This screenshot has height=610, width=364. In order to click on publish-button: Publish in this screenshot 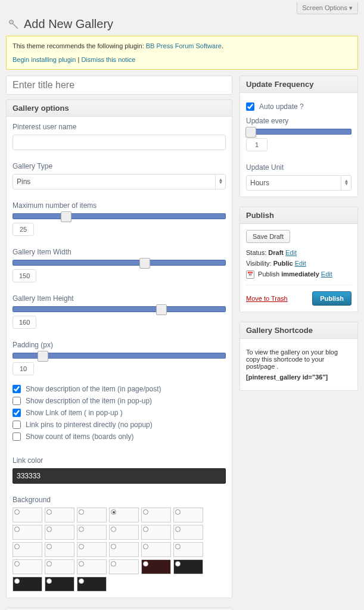, I will do `click(332, 298)`.